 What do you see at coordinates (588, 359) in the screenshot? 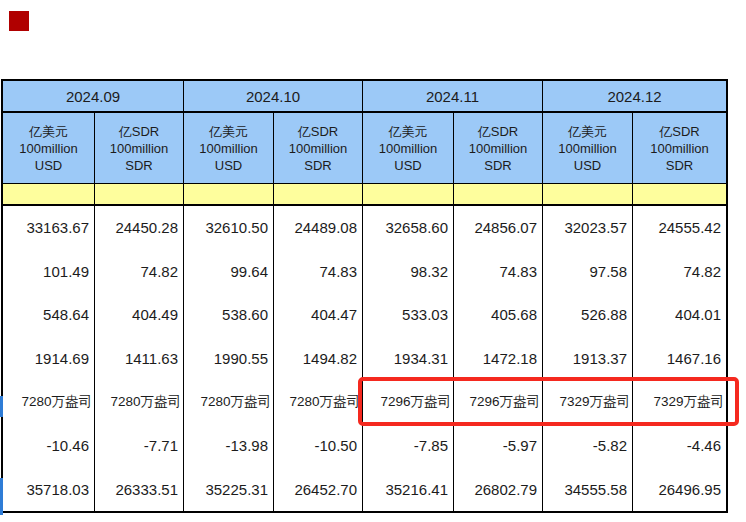
I see `data-cell: 1913.37` at bounding box center [588, 359].